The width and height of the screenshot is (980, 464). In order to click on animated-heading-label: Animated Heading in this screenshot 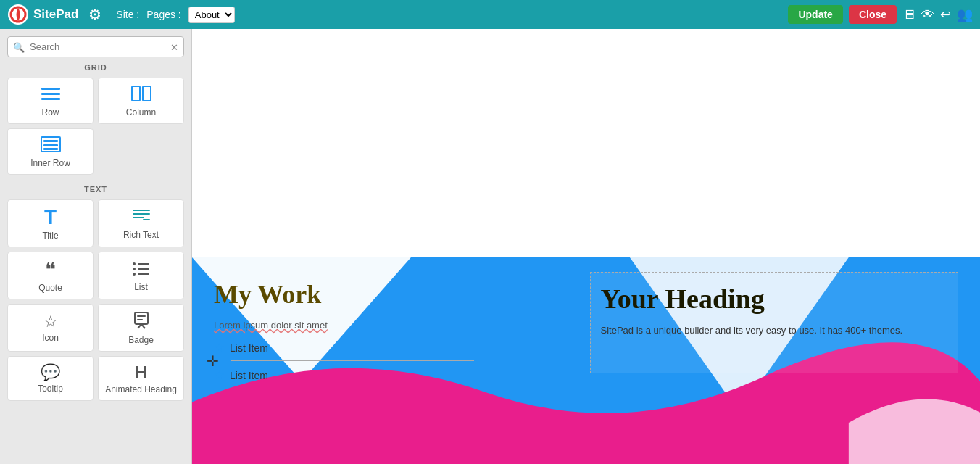, I will do `click(141, 389)`.